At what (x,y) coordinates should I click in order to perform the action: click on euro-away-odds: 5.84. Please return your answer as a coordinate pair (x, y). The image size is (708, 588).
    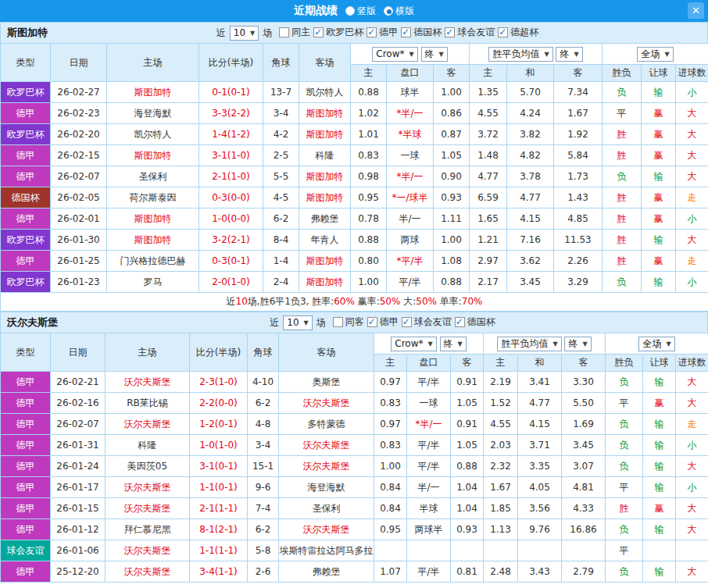
    Looking at the image, I should click on (578, 156).